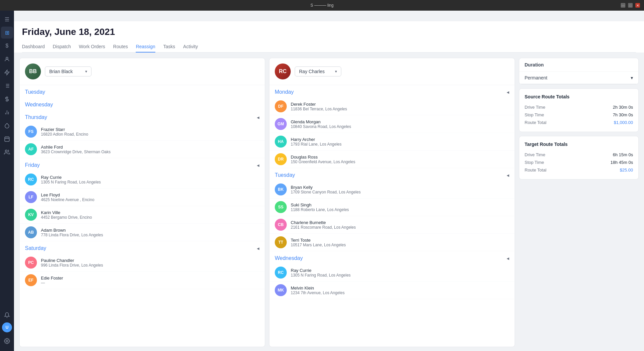 The image size is (644, 351). What do you see at coordinates (392, 258) in the screenshot?
I see `target-day-wednesday-header: Wednesday ◀` at bounding box center [392, 258].